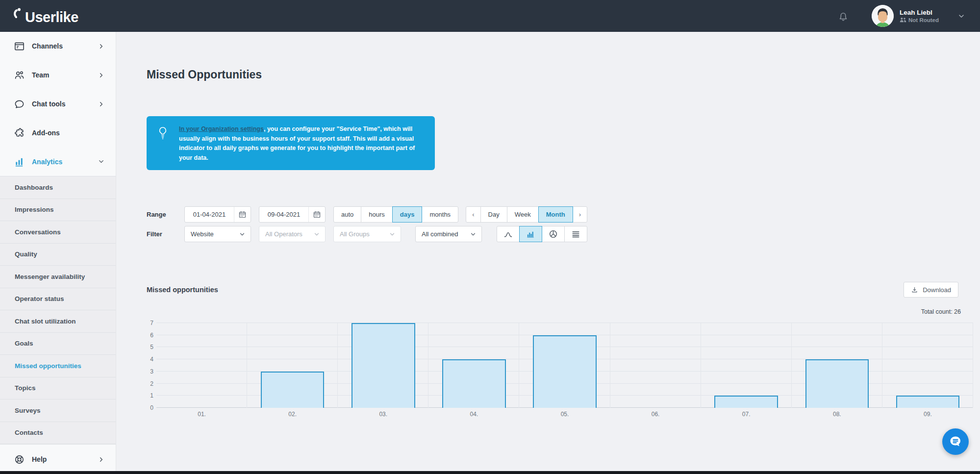 This screenshot has height=474, width=980. What do you see at coordinates (580, 215) in the screenshot?
I see `period-next-button: ›` at bounding box center [580, 215].